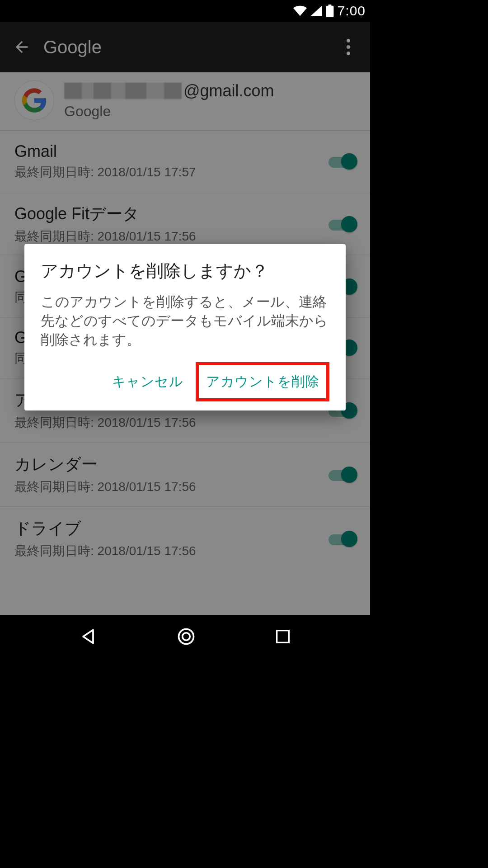 The height and width of the screenshot is (868, 488). Describe the element at coordinates (185, 327) in the screenshot. I see `remove-account-dialog: アカウントを削除しますか？ このアカウントを削除すると、メール、連絡先などのすべ…` at that location.